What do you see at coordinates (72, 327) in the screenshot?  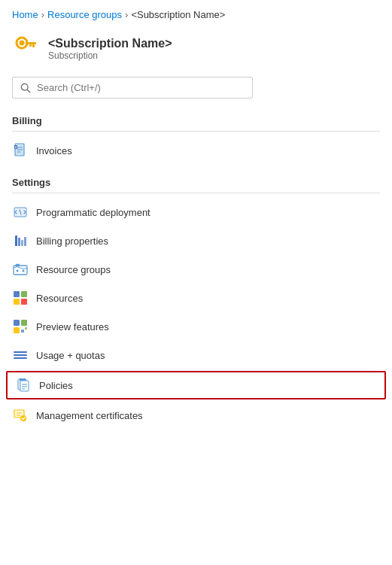 I see `preview-features-label: Preview features` at bounding box center [72, 327].